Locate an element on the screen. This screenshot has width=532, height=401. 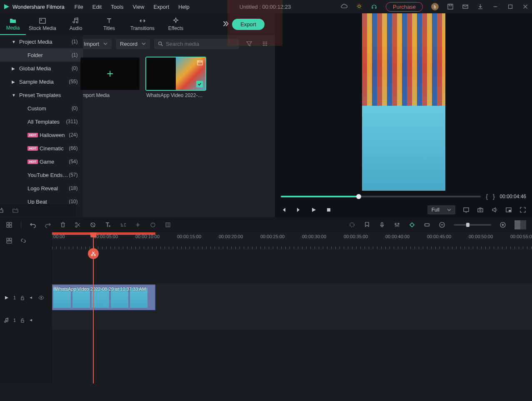
purchase-button: Purchase is located at coordinates (404, 7).